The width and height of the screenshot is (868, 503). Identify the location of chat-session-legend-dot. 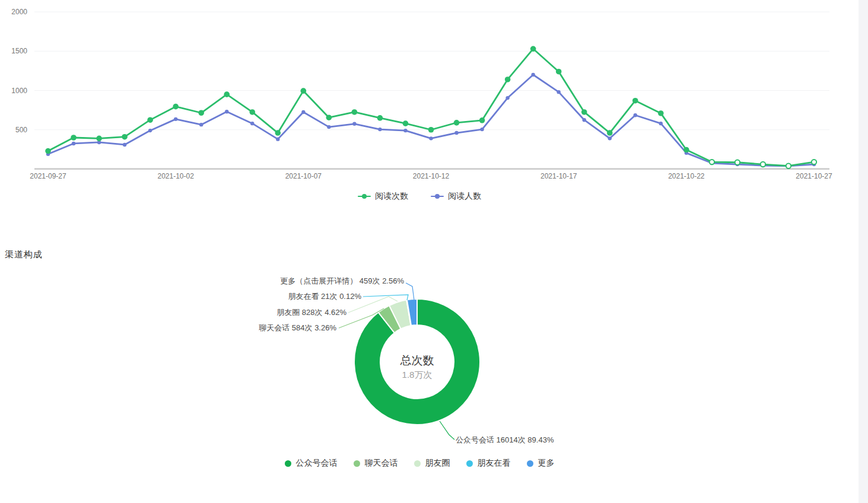
(357, 464).